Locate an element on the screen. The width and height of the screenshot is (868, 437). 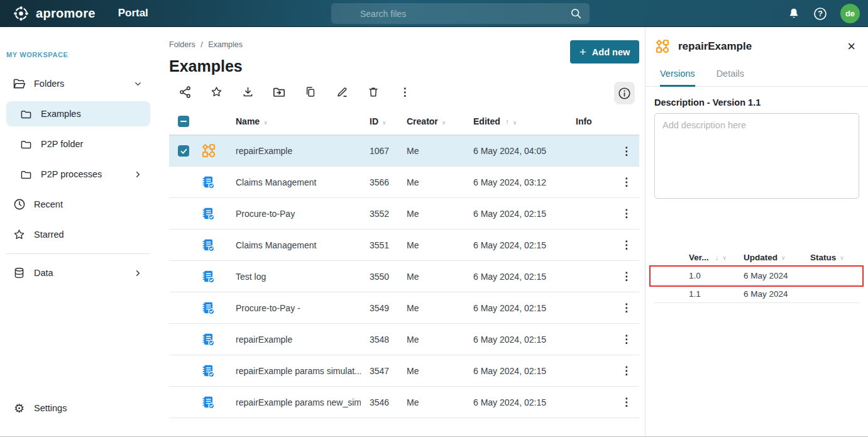
sidebar-item-examples: Examples is located at coordinates (78, 114).